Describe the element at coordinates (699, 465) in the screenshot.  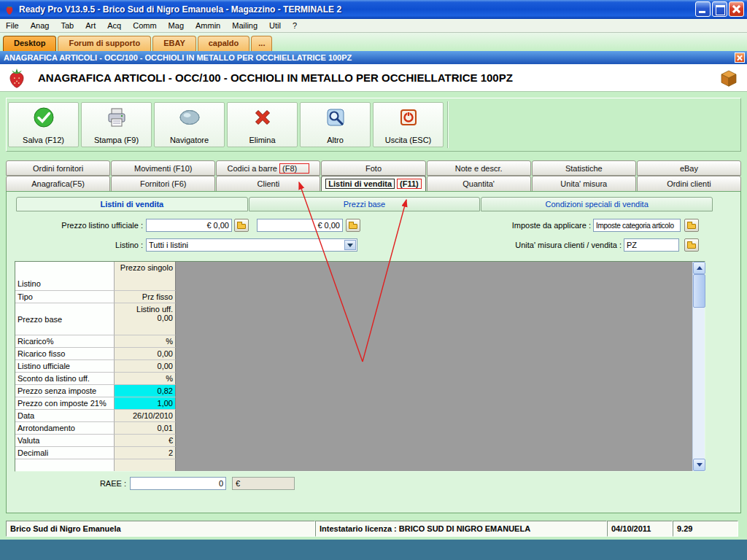
I see `scroll-down-icon` at that location.